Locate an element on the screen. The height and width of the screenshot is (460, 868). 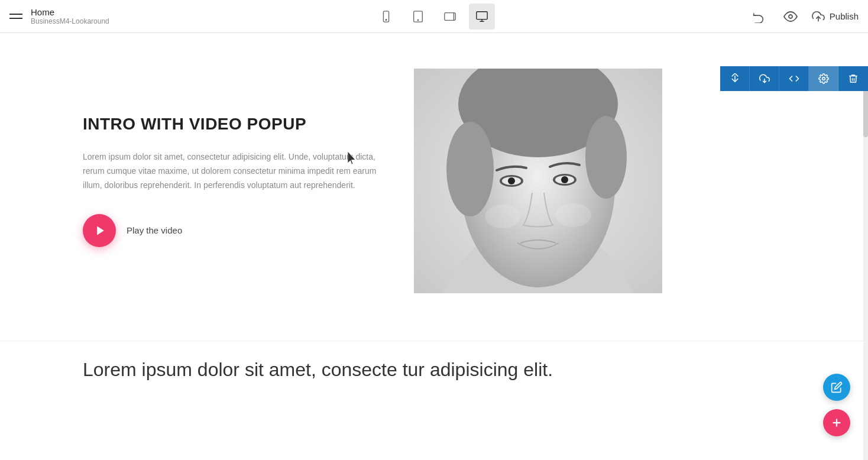
device-desktop-button is located at coordinates (482, 17).